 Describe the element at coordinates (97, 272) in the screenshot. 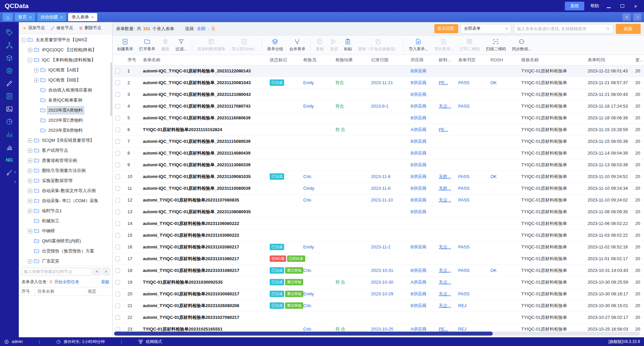

I see `prev-node-button: <` at that location.